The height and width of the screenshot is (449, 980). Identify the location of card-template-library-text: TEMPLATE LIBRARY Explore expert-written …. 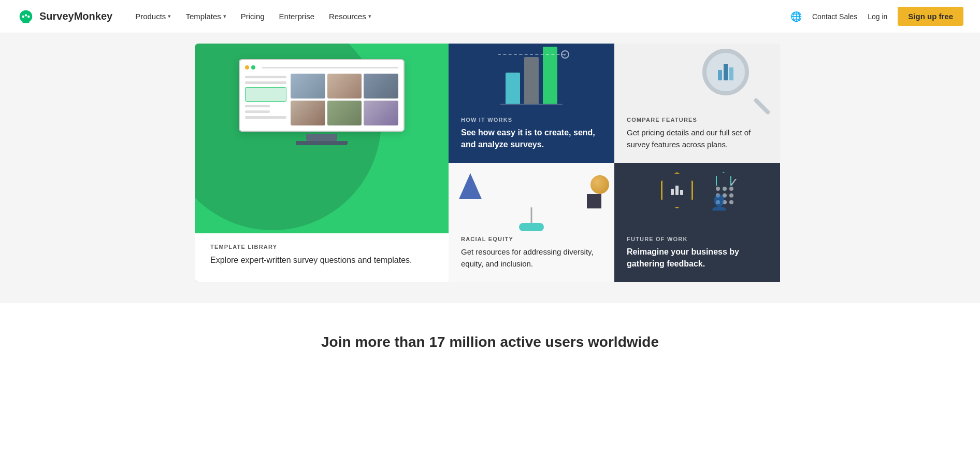
(322, 258).